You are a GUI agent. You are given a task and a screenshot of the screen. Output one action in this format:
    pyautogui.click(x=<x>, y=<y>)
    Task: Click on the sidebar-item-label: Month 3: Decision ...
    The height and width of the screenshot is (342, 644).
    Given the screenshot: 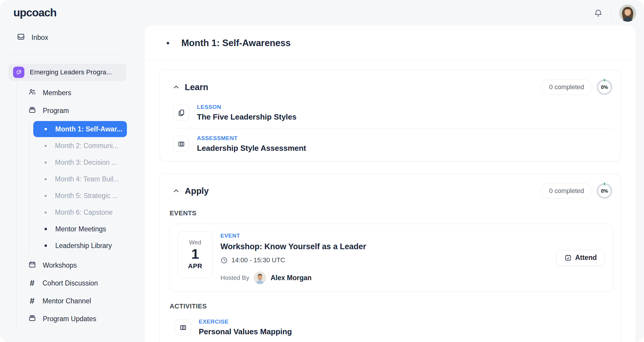 What is the action you would take?
    pyautogui.click(x=86, y=162)
    